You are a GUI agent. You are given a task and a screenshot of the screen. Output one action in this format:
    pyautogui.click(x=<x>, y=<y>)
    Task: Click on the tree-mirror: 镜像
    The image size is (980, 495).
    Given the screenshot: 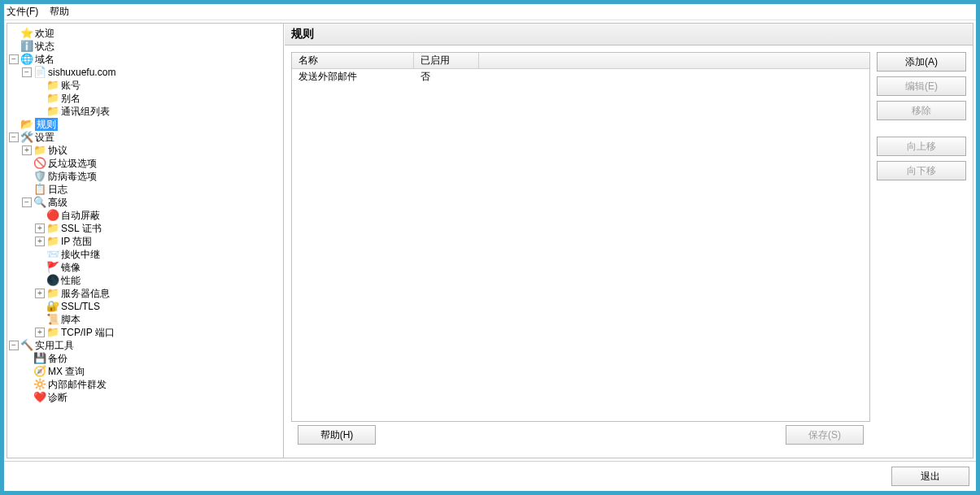 What is the action you would take?
    pyautogui.click(x=71, y=267)
    